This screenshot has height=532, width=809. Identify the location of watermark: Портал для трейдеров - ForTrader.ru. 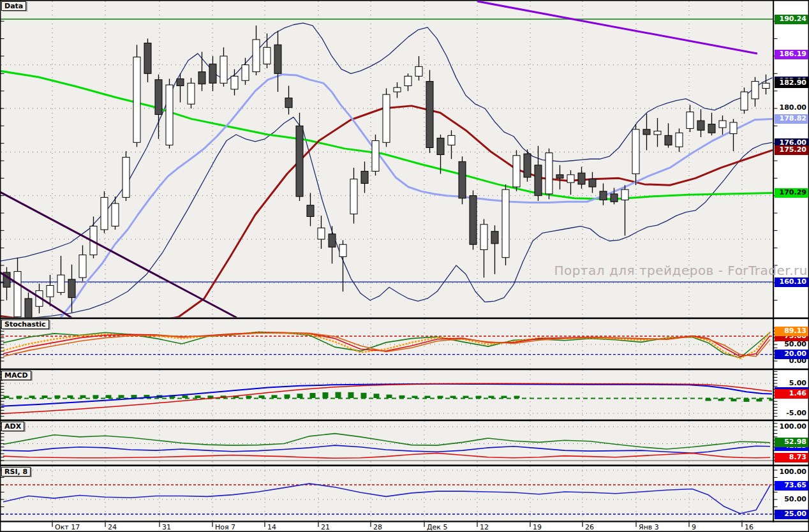
(681, 270).